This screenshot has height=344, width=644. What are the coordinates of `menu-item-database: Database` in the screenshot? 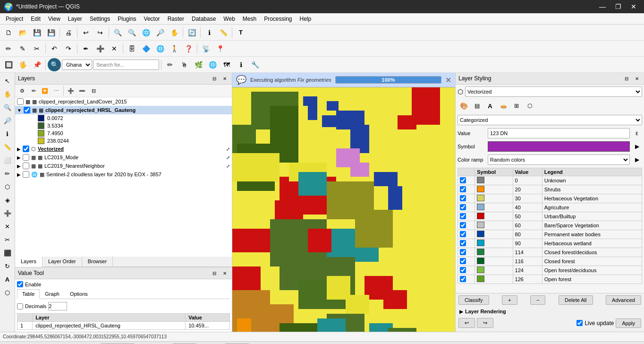 It's located at (204, 19).